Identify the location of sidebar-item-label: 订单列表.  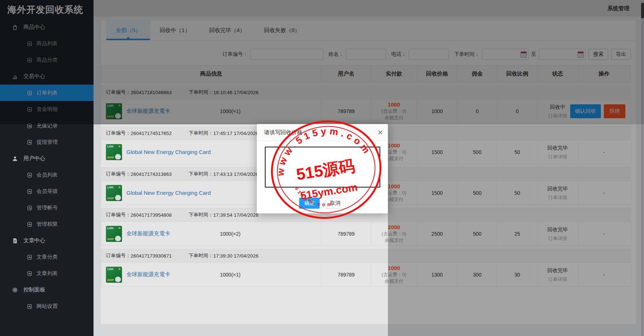
(47, 93).